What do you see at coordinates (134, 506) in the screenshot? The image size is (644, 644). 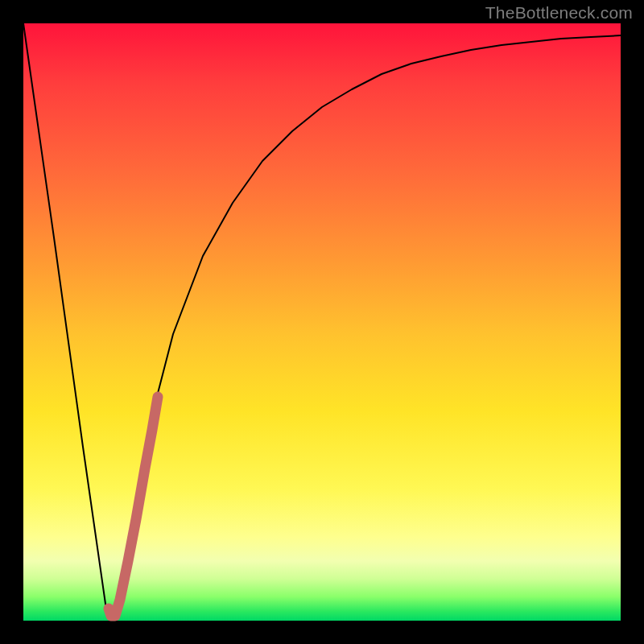 I see `highlight-segment` at bounding box center [134, 506].